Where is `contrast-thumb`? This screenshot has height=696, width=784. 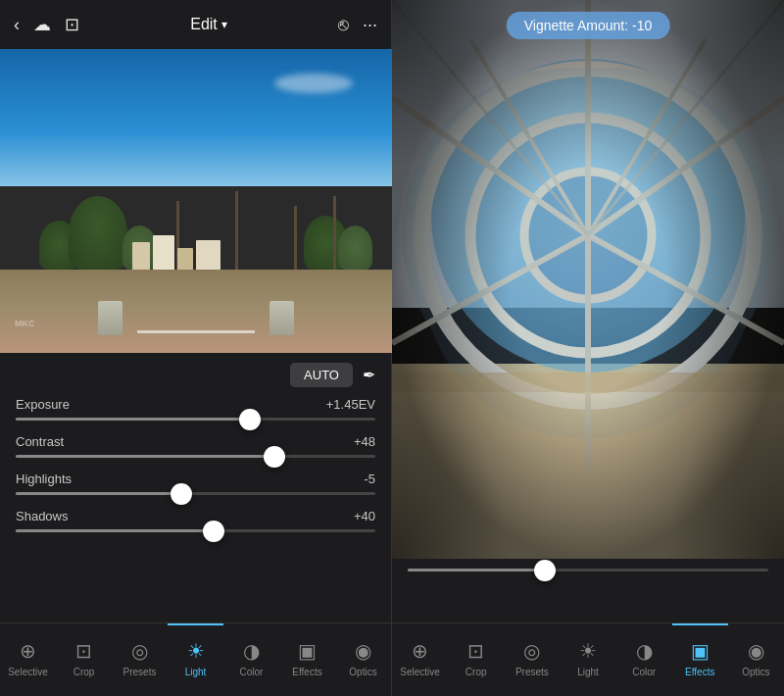 contrast-thumb is located at coordinates (274, 457).